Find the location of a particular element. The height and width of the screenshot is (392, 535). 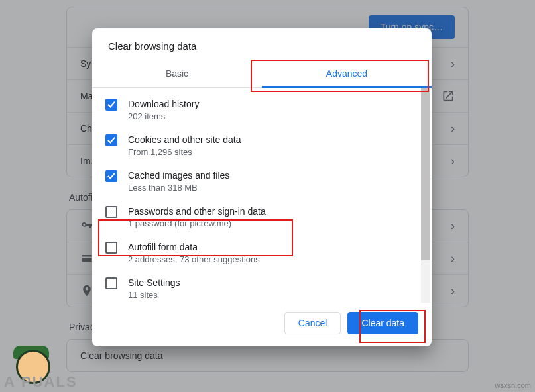

list-item: Cached images and filesLess than 318 MB is located at coordinates (262, 181).